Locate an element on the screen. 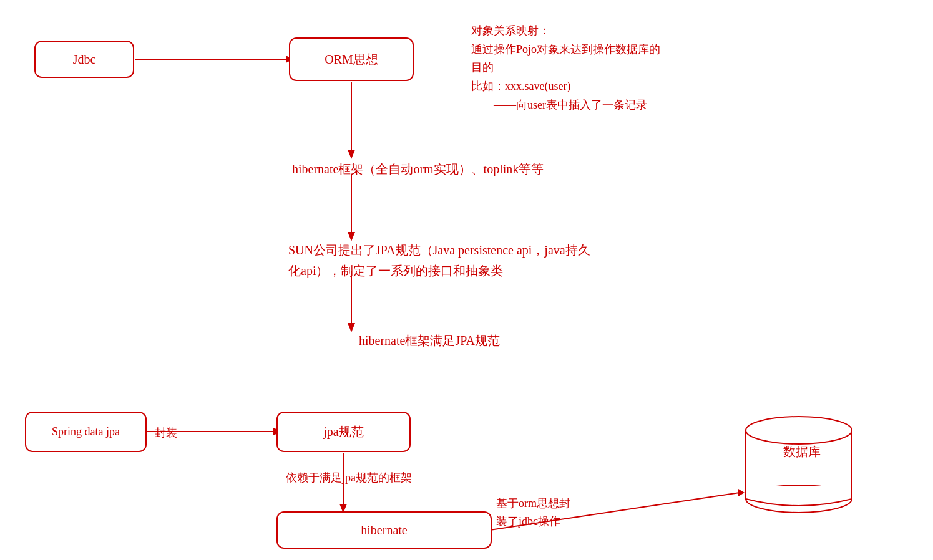 The width and height of the screenshot is (933, 560). jdbc-box: Jdbc is located at coordinates (84, 59).